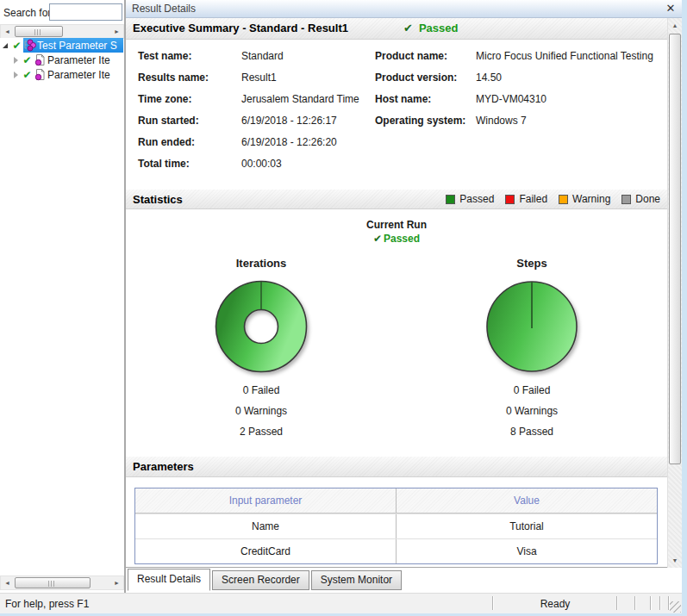 The height and width of the screenshot is (616, 687). I want to click on legend-done-label: Done, so click(648, 199).